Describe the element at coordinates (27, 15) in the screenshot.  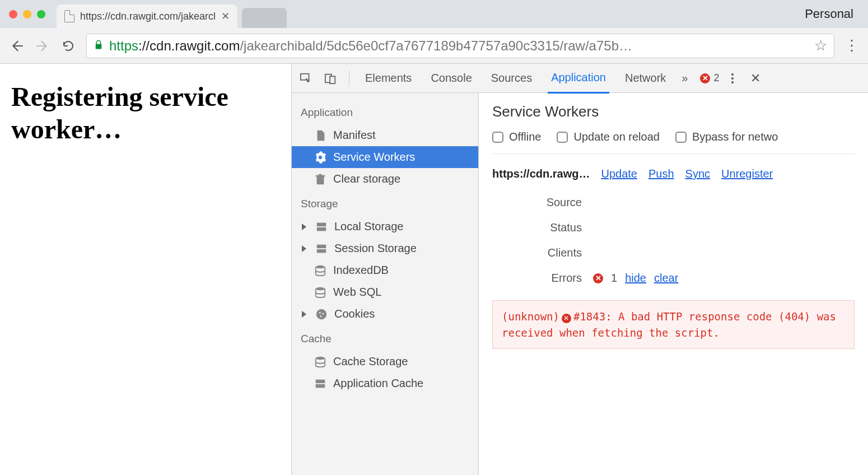
I see `minimize-window-icon` at that location.